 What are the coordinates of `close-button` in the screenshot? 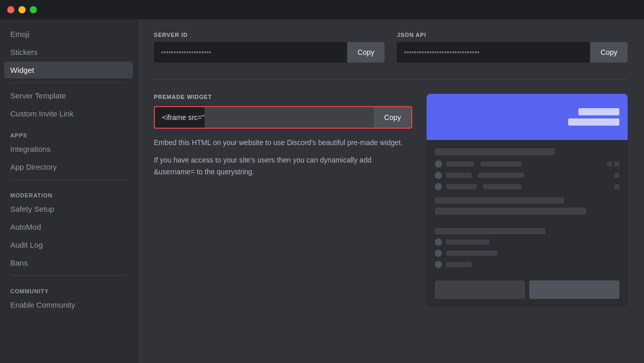 It's located at (11, 10).